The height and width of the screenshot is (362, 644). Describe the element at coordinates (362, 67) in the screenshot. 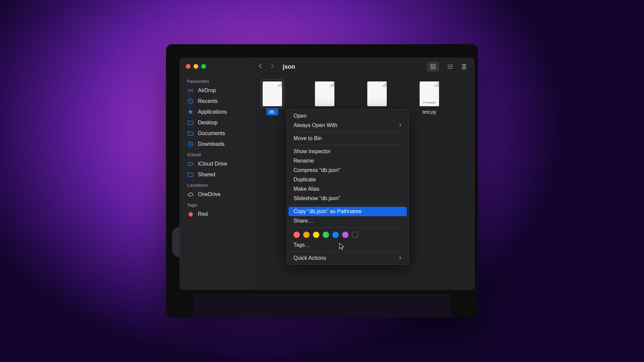

I see `finder-toolbar: json` at that location.